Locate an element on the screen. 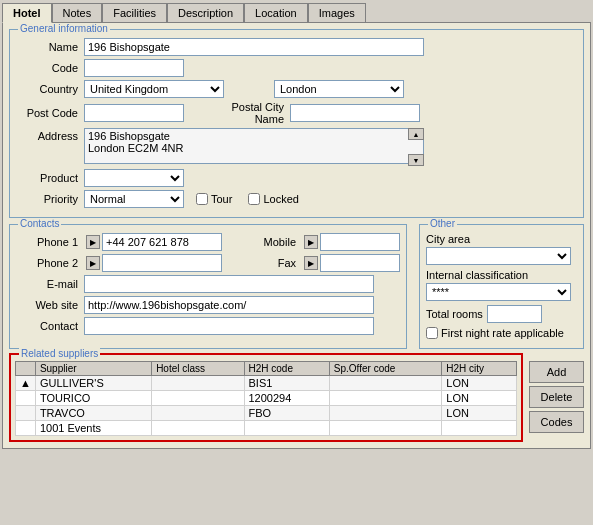  tour-checkbox-wrap: Tour is located at coordinates (214, 199).